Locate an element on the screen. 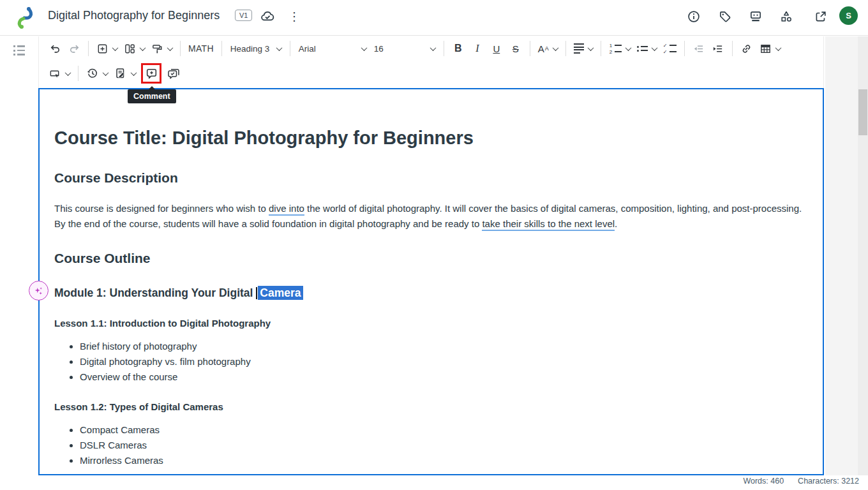 The height and width of the screenshot is (490, 868). bullet-list-button is located at coordinates (647, 48).